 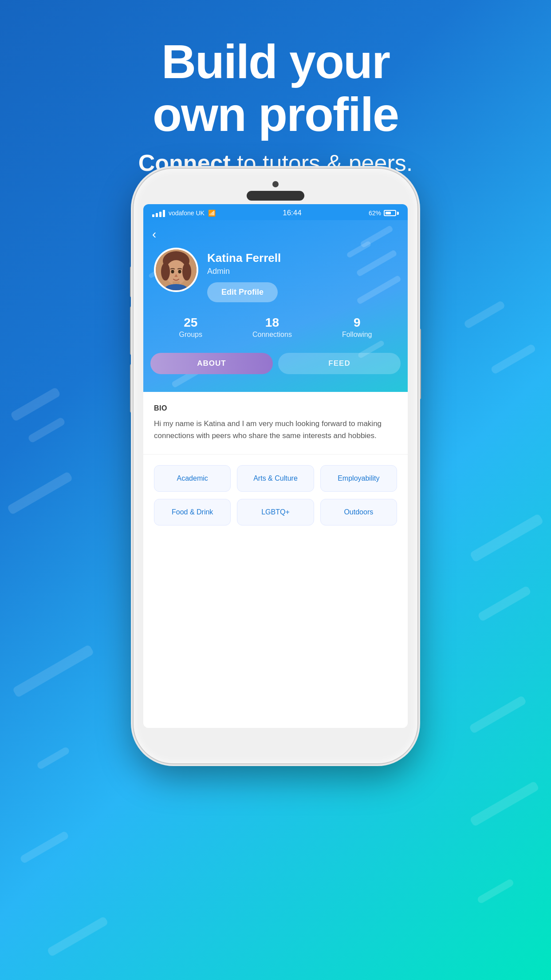 I want to click on interests-row-1: Academic Arts & Culture Employability, so click(x=276, y=478).